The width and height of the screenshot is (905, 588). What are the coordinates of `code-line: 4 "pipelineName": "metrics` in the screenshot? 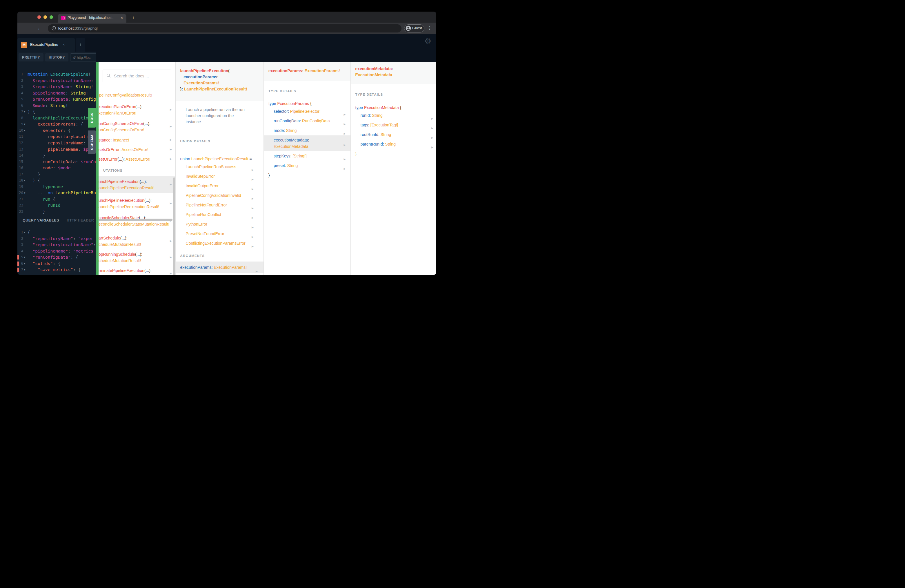 It's located at (57, 251).